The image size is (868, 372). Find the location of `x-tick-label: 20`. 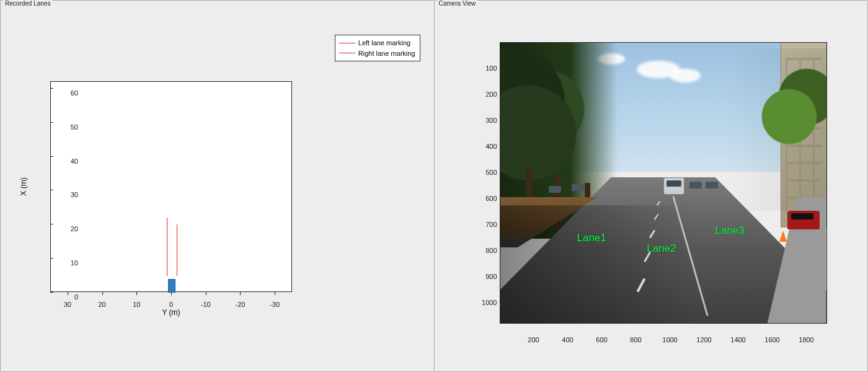

x-tick-label: 20 is located at coordinates (102, 304).